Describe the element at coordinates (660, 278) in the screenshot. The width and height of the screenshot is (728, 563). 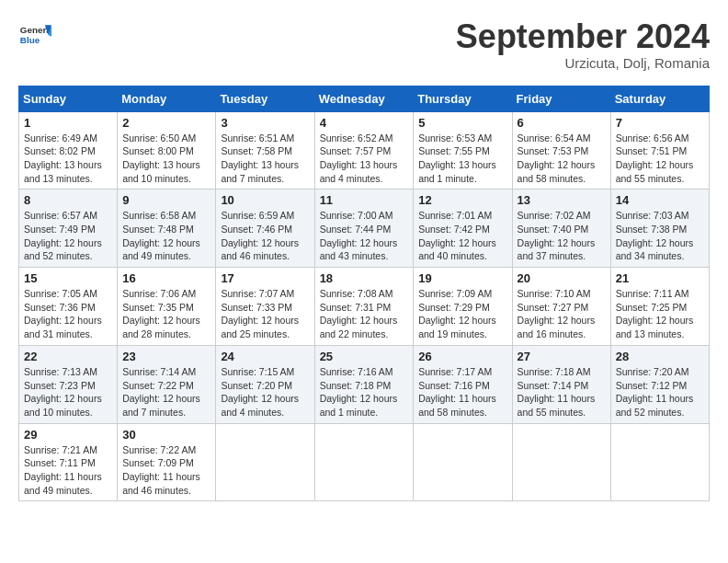
I see `day-number: 21` at that location.